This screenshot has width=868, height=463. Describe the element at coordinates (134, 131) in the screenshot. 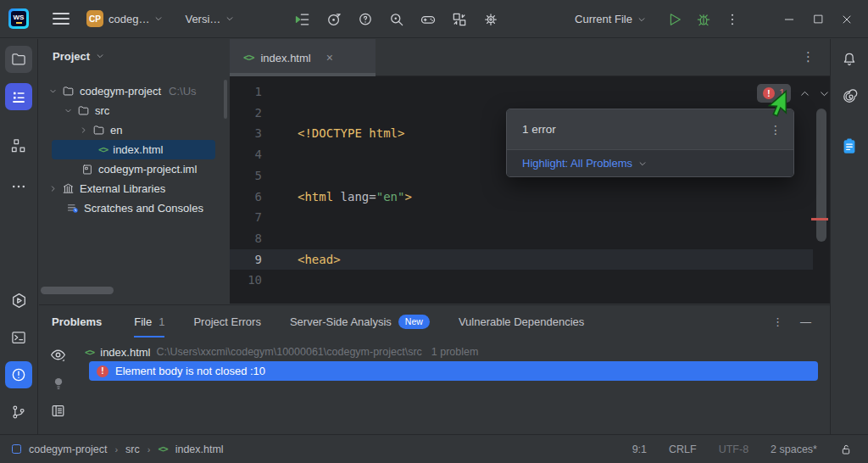

I see `tree-item-en: en` at that location.